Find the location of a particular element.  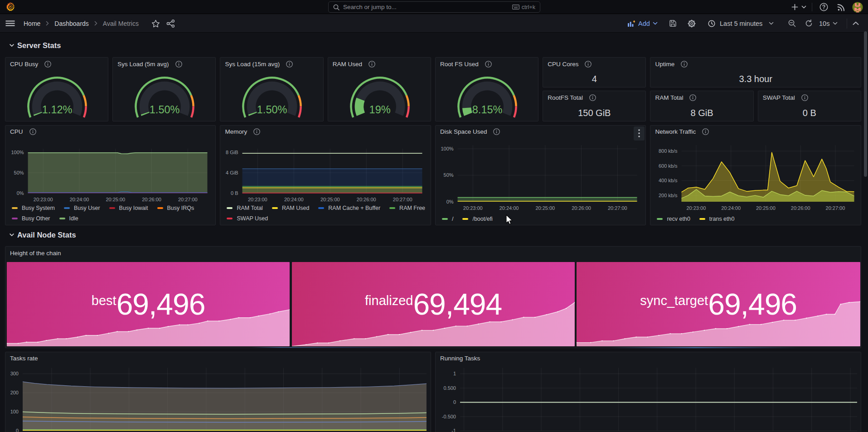

section-header-1: Avail Node Stats is located at coordinates (43, 235).